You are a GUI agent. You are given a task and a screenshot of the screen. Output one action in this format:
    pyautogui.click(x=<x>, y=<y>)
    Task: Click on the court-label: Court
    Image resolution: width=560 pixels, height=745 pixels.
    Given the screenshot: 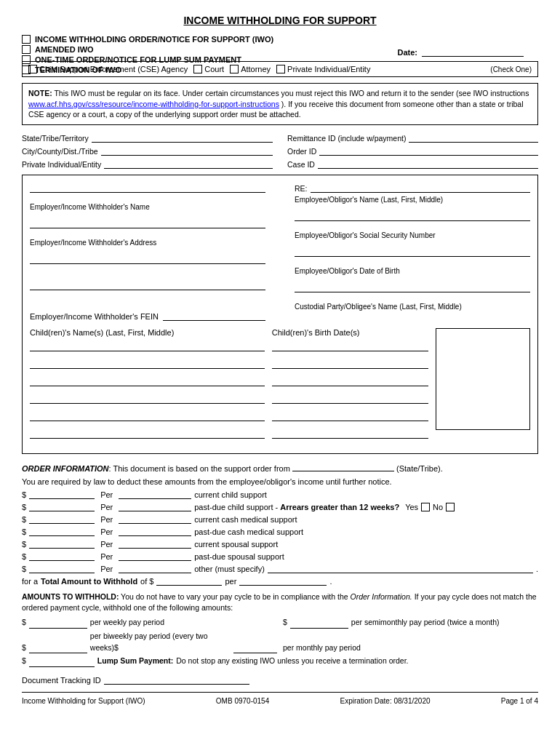 What is the action you would take?
    pyautogui.click(x=214, y=69)
    